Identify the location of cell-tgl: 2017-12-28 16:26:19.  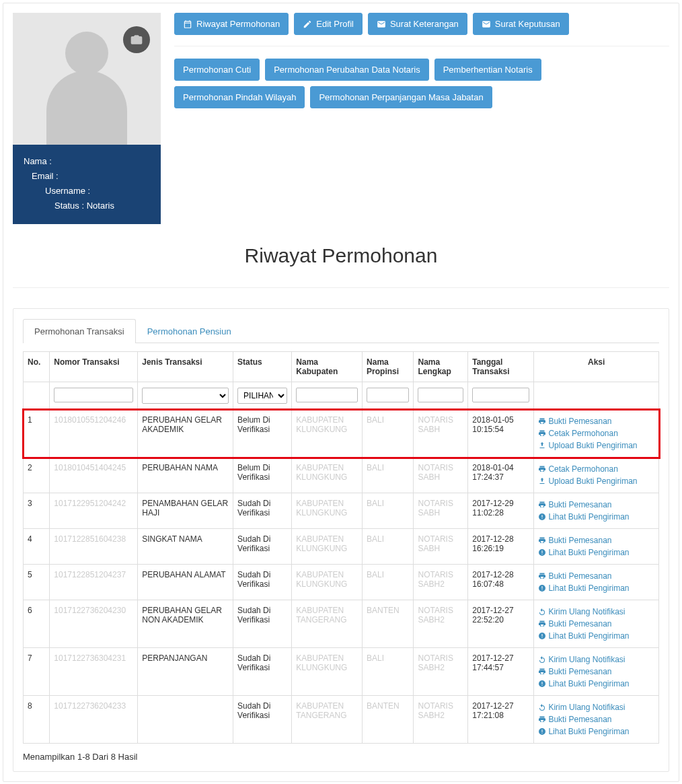
(501, 546).